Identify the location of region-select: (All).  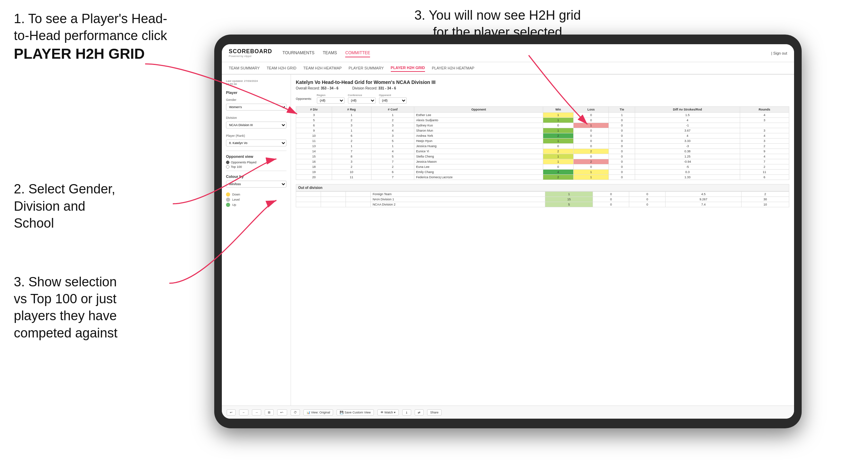
(331, 101).